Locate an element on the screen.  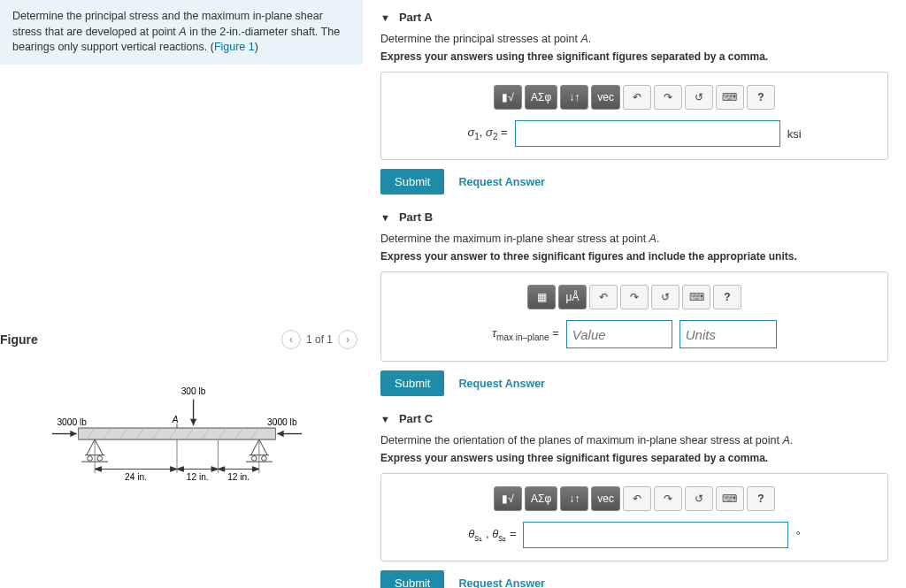
pager-prev-button: ‹ is located at coordinates (291, 340).